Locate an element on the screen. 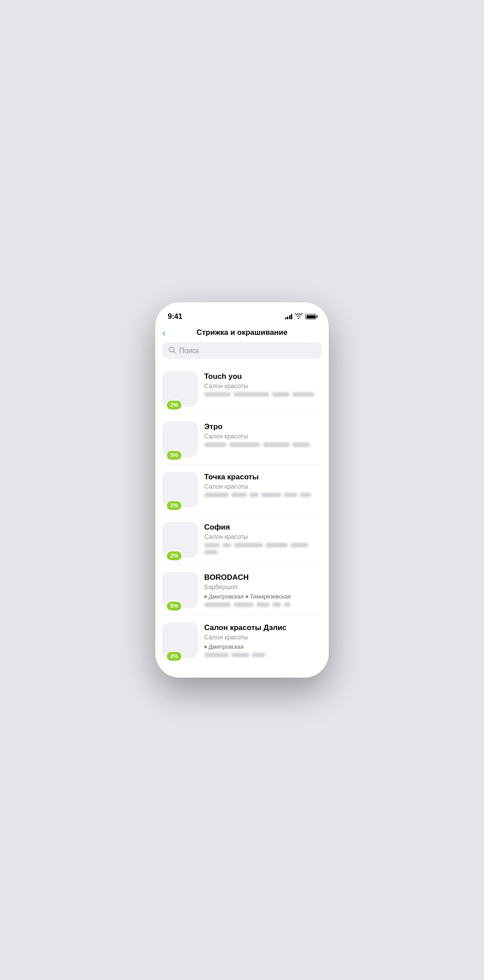 This screenshot has width=484, height=980. item-info: ЭтроСалон красоты is located at coordinates (263, 434).